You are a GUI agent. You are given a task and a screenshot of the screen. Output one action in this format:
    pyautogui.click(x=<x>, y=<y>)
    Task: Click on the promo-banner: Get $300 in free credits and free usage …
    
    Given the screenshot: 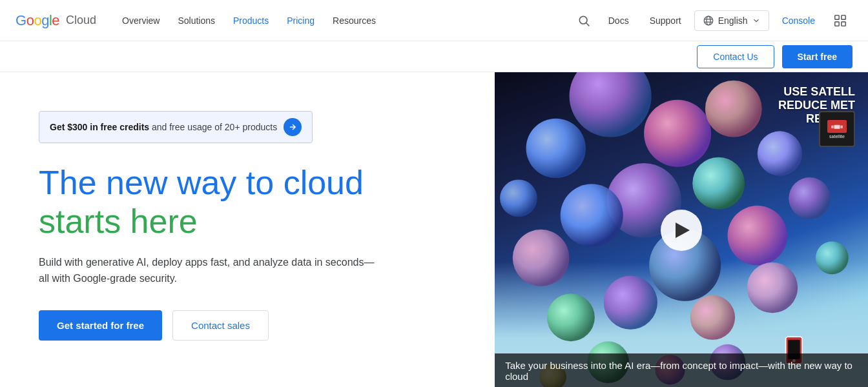 What is the action you would take?
    pyautogui.click(x=176, y=127)
    